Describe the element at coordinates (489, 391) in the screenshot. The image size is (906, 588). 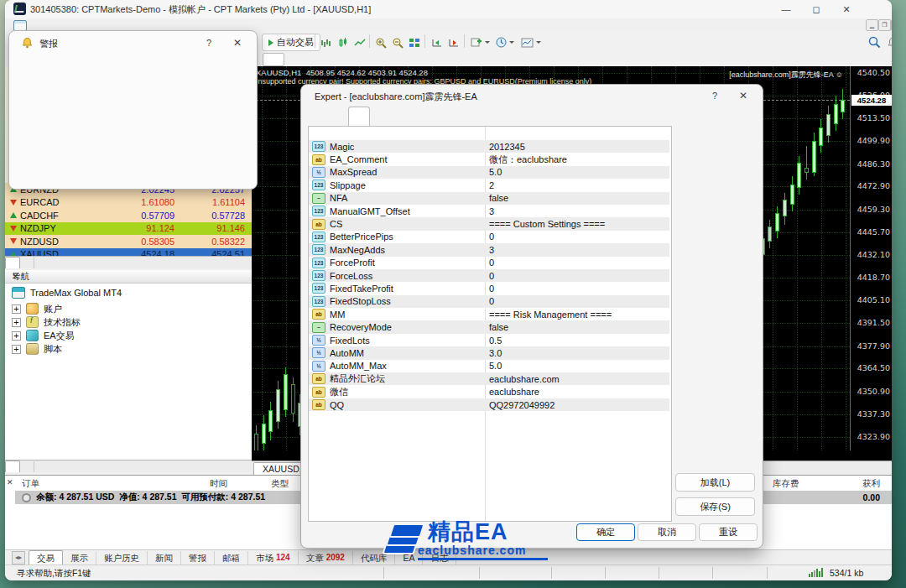
I see `parameter-row: ab 微信 eaclubshare` at that location.